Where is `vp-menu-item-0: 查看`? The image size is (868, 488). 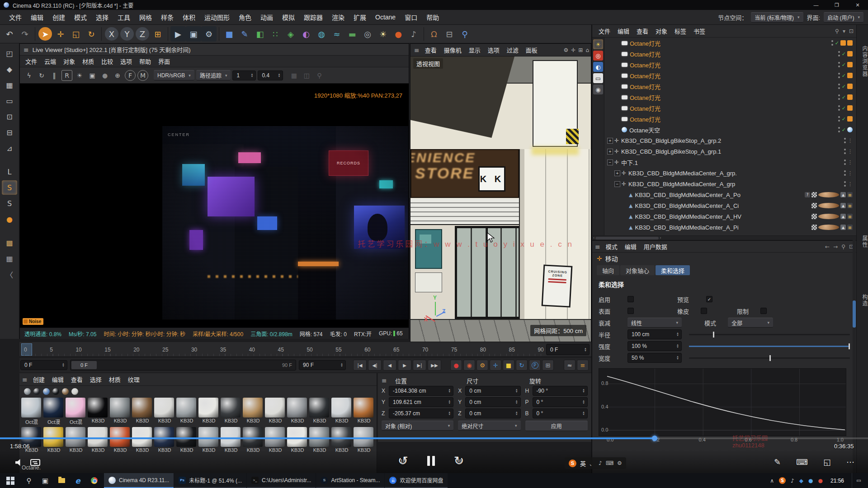 vp-menu-item-0: 查看 is located at coordinates (431, 50).